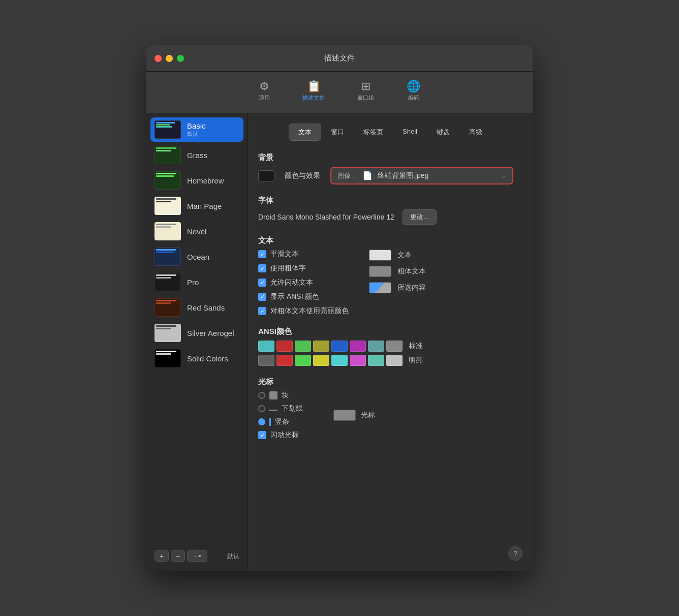 The height and width of the screenshot is (616, 679). I want to click on sidebar-item-novel: Novel, so click(197, 231).